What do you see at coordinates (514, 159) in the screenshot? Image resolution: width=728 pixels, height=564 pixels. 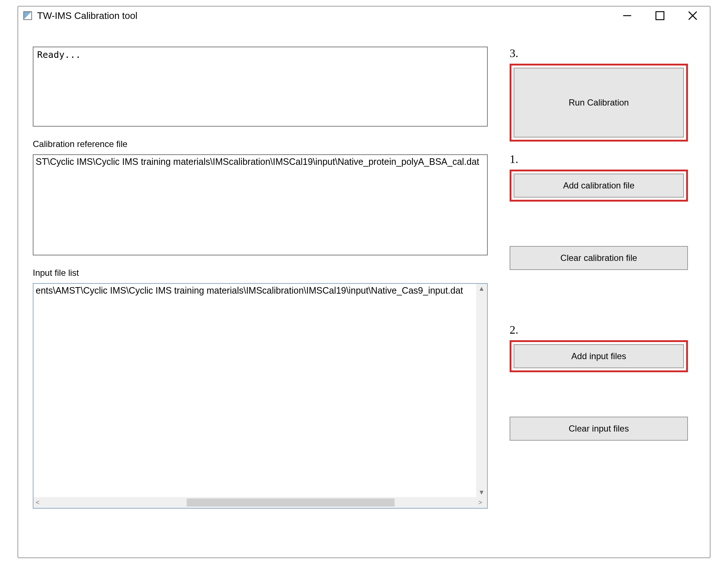 I see `annotation-step1: 1.` at bounding box center [514, 159].